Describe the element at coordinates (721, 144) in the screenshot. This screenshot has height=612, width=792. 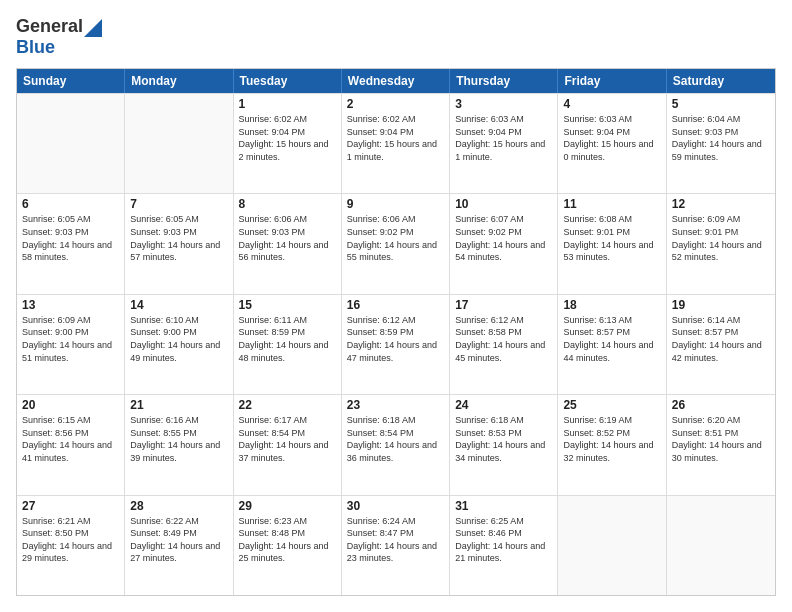
I see `calendar-cell: 5Sunrise: 6:04 AM Sunset: 9:03 PM Daylig…` at that location.